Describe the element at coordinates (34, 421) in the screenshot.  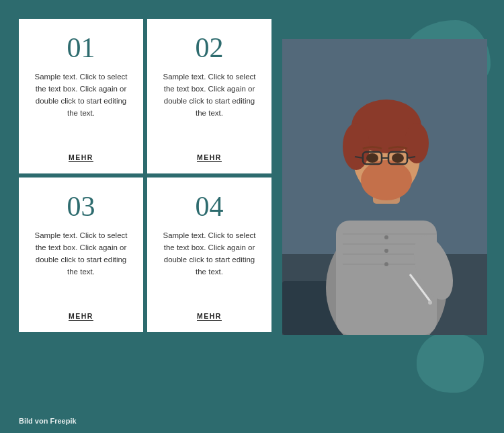
I see `footer-prefix: Bild von` at that location.